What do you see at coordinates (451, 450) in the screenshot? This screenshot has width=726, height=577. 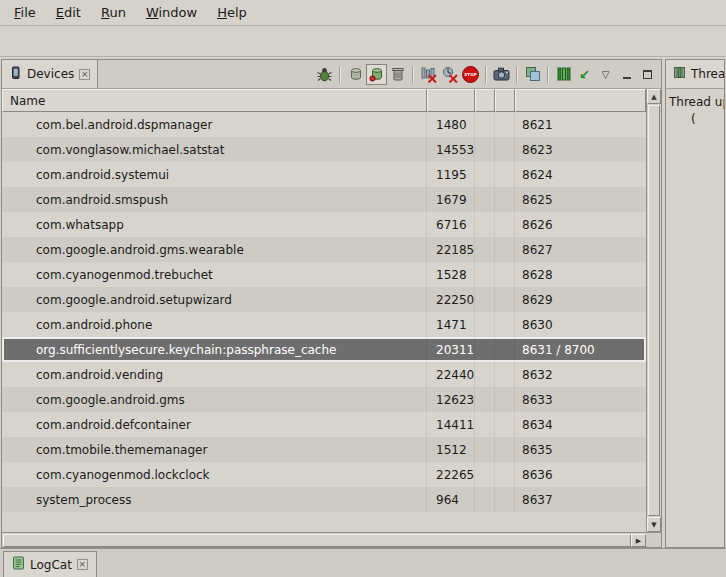 I see `cell-pid: 1512` at bounding box center [451, 450].